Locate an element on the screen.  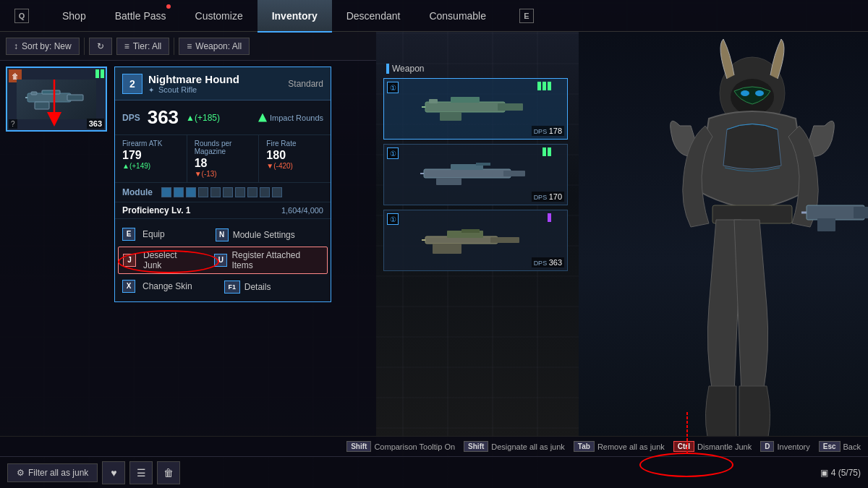
item-name-block: Nightmare Hound ✦ Scout Rifle is located at coordinates (194, 84).